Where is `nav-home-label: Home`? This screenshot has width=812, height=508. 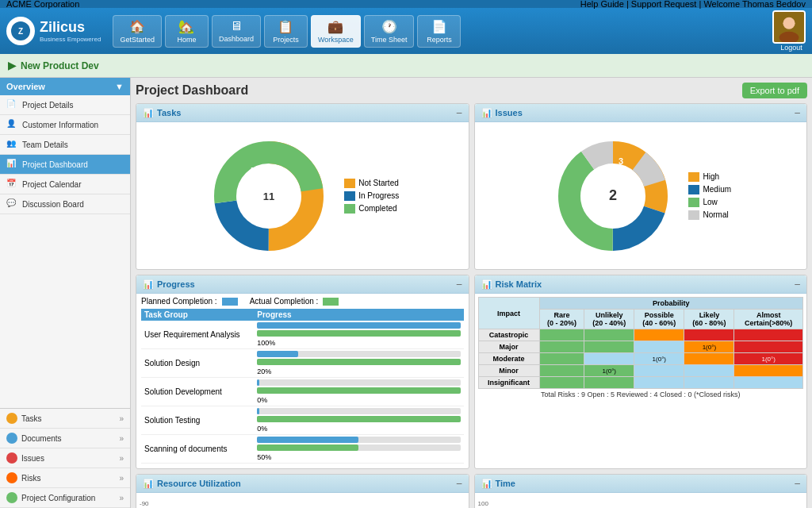 nav-home-label: Home is located at coordinates (186, 40).